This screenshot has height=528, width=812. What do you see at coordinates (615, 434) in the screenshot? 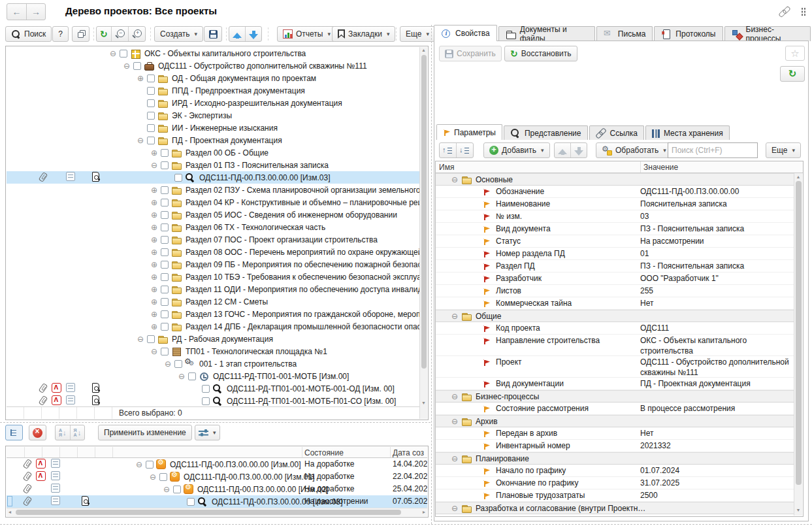
I see `parameter-row: Передан в архивНет` at bounding box center [615, 434].